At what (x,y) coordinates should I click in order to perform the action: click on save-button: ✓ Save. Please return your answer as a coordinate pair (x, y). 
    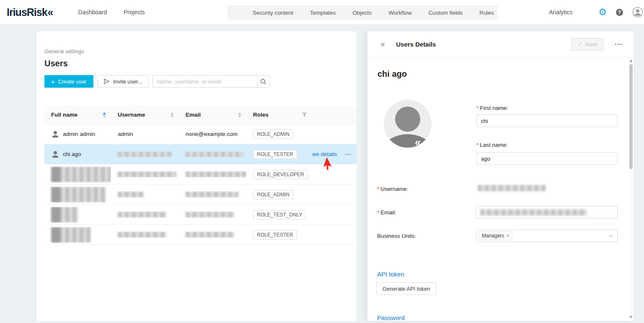
    Looking at the image, I should click on (587, 44).